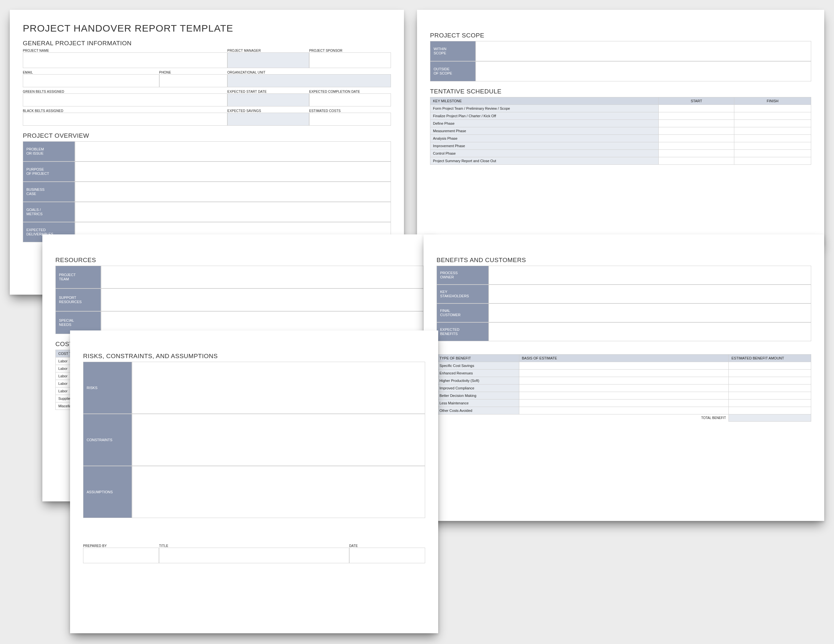  Describe the element at coordinates (78, 277) in the screenshot. I see `resources-label-0: PROJECT TEAM` at that location.